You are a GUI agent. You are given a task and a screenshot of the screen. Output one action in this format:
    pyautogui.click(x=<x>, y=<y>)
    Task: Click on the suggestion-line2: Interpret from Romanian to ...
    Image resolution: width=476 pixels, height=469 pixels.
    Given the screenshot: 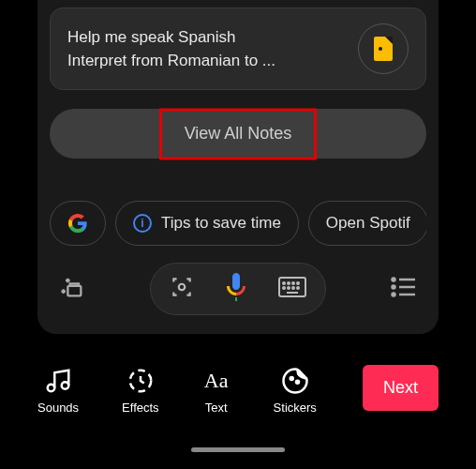 What is the action you would take?
    pyautogui.click(x=171, y=61)
    